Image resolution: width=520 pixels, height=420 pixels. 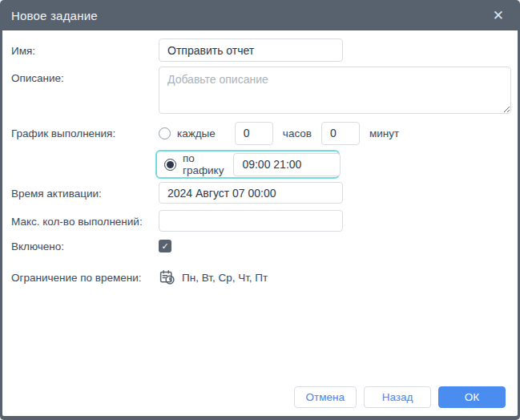 What do you see at coordinates (85, 75) in the screenshot?
I see `description-label: Описание:` at bounding box center [85, 75].